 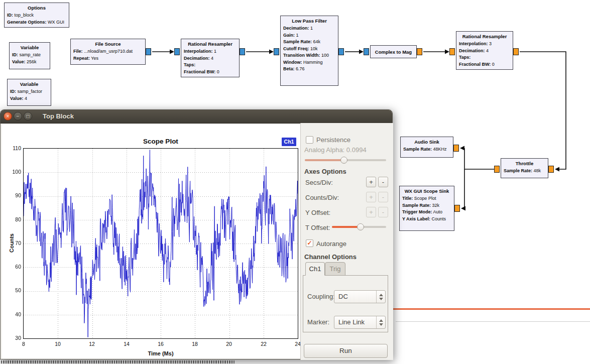 What do you see at coordinates (13, 315) in the screenshot?
I see `y-tick-label: 40` at bounding box center [13, 315].